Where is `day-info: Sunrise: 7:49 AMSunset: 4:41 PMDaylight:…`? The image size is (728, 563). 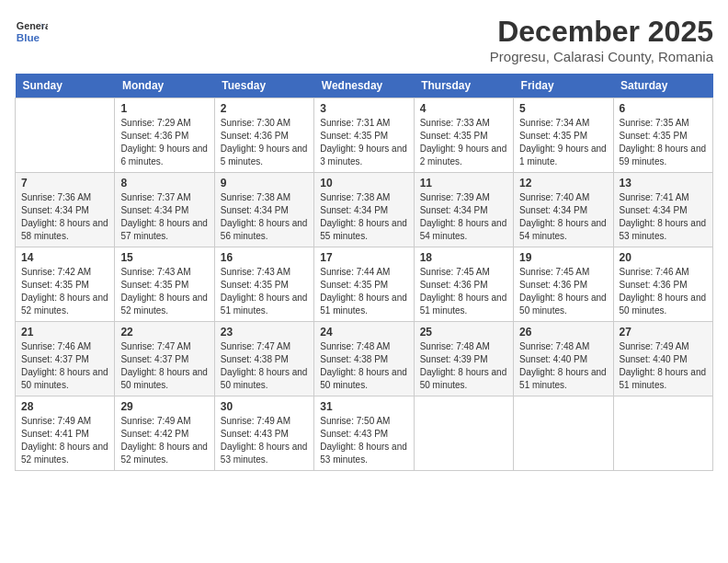
day-info: Sunrise: 7:49 AMSunset: 4:41 PMDaylight:… is located at coordinates (64, 441).